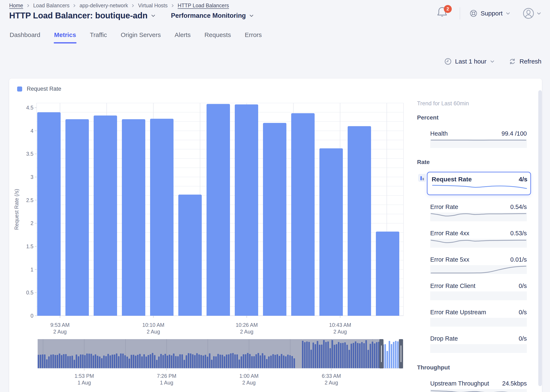 This screenshot has height=392, width=550. I want to click on metric-label: Error Rate 5xx, so click(450, 260).